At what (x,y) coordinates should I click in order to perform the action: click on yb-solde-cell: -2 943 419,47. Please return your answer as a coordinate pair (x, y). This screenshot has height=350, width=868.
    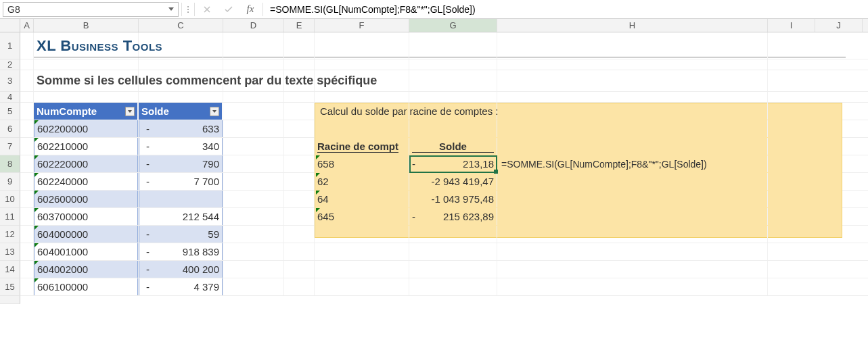
    Looking at the image, I should click on (453, 181).